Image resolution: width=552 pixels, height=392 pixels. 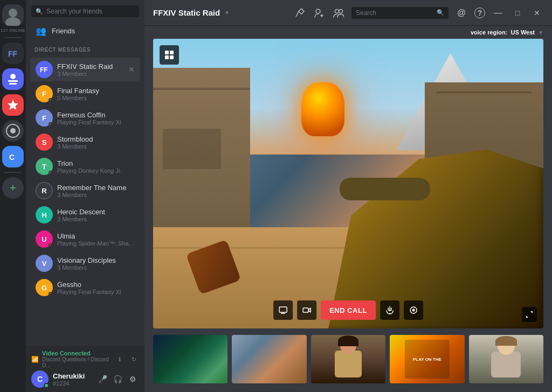 What do you see at coordinates (44, 69) in the screenshot?
I see `dm-avatar-ffxiv: FF` at bounding box center [44, 69].